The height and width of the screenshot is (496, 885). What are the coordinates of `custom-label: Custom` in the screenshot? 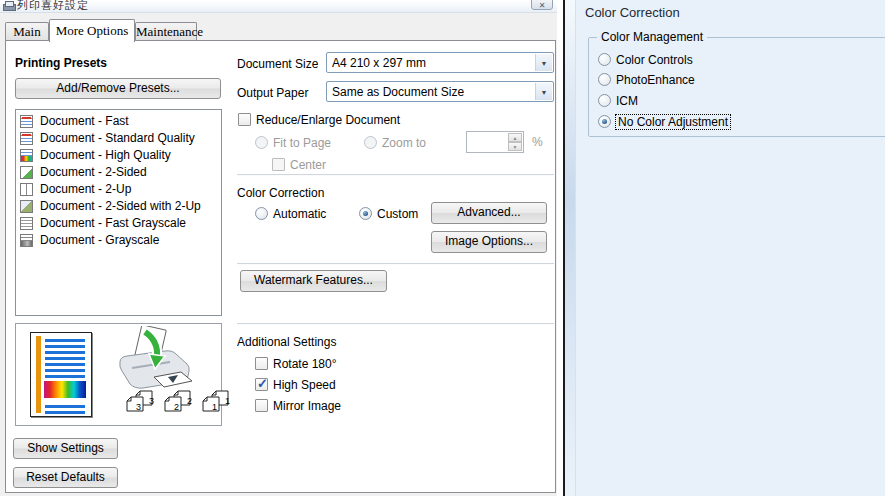 It's located at (398, 214).